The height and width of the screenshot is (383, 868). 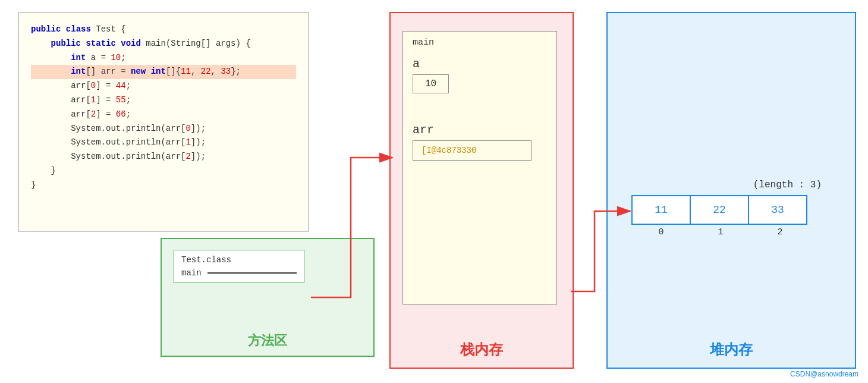 I want to click on array-index-2: 2, so click(x=780, y=232).